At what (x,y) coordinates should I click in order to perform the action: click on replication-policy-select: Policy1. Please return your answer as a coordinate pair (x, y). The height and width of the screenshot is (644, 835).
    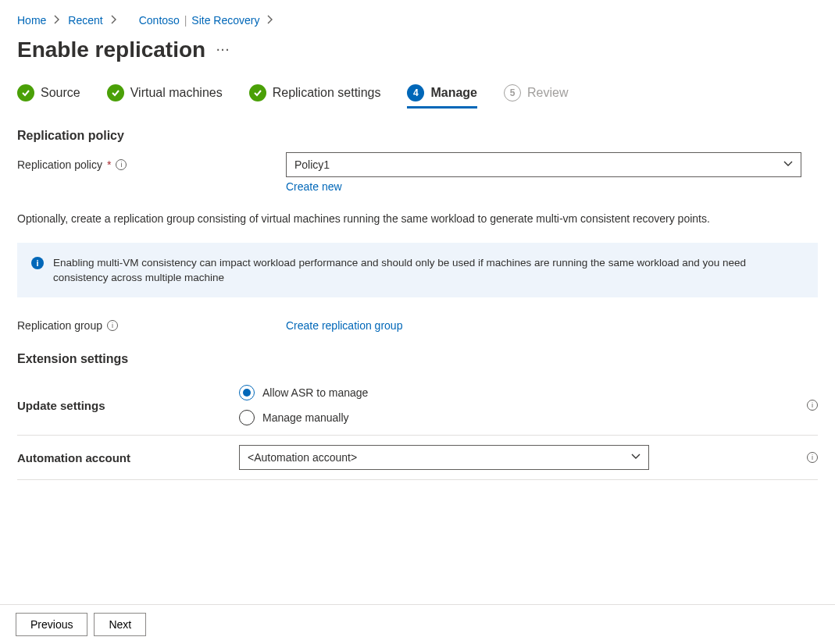
    Looking at the image, I should click on (544, 165).